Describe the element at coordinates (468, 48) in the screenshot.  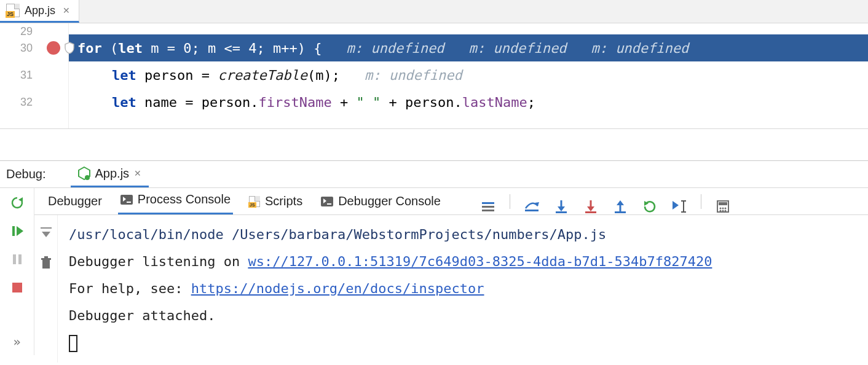
I see `code-line-30: for (let m = 0; m <= 4; m++) { m: undefi…` at that location.